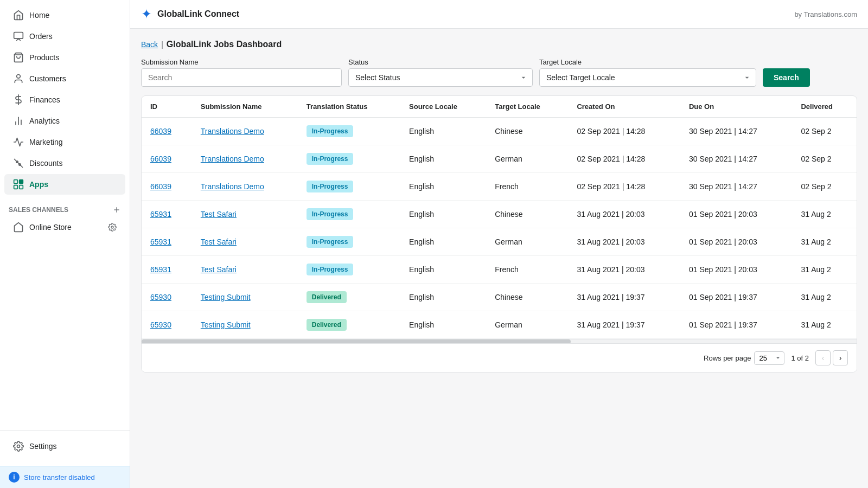 The image size is (868, 488). I want to click on analytics-icon, so click(18, 121).